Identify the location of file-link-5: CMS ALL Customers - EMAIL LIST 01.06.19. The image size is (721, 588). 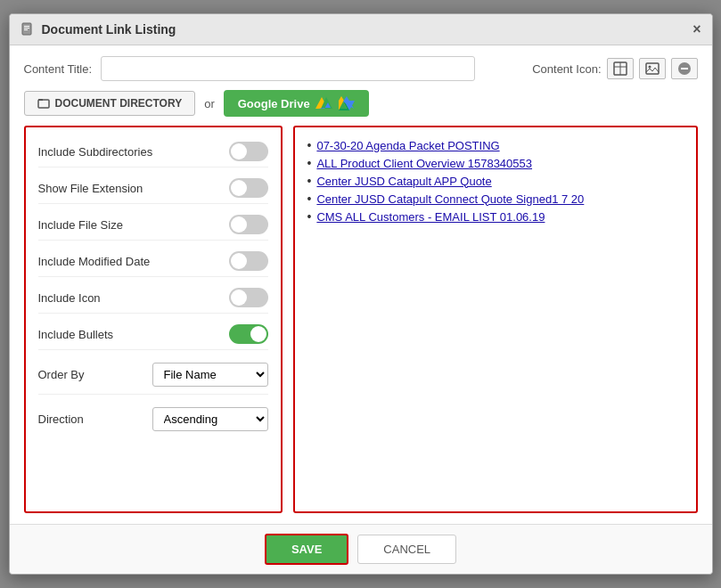
(430, 217).